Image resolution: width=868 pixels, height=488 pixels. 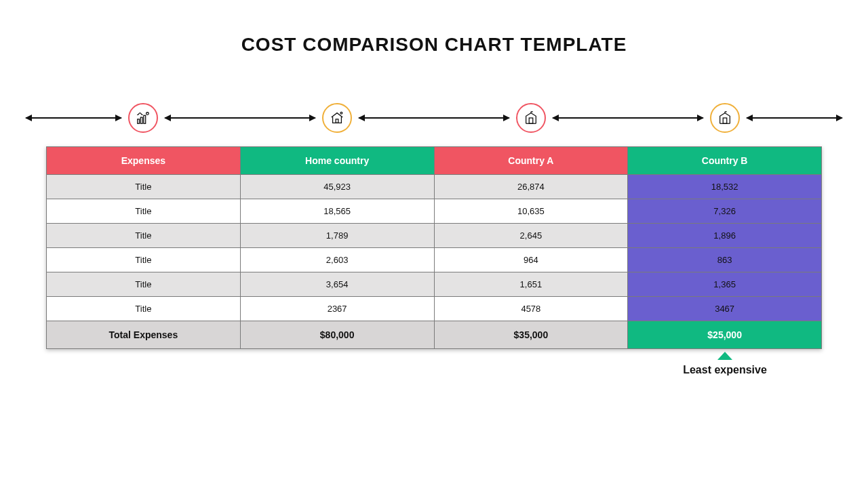 What do you see at coordinates (531, 309) in the screenshot?
I see `cell-a: 4578` at bounding box center [531, 309].